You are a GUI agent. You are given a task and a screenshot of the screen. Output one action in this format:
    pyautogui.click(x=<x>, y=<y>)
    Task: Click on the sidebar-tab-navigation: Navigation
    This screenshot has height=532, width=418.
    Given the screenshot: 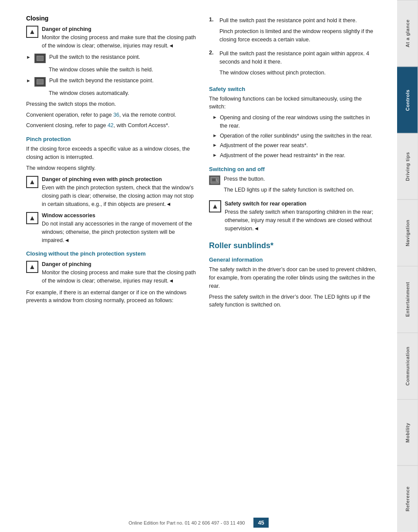 What is the action you would take?
    pyautogui.click(x=408, y=232)
    